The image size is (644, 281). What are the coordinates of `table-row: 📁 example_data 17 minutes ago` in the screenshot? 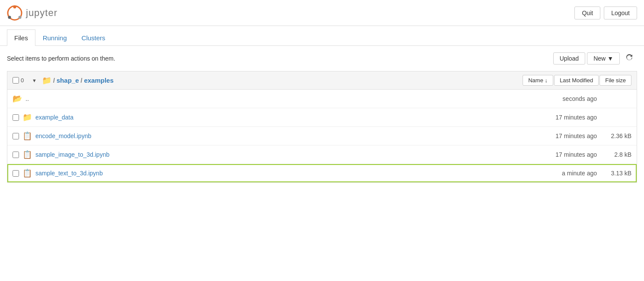 It's located at (322, 118).